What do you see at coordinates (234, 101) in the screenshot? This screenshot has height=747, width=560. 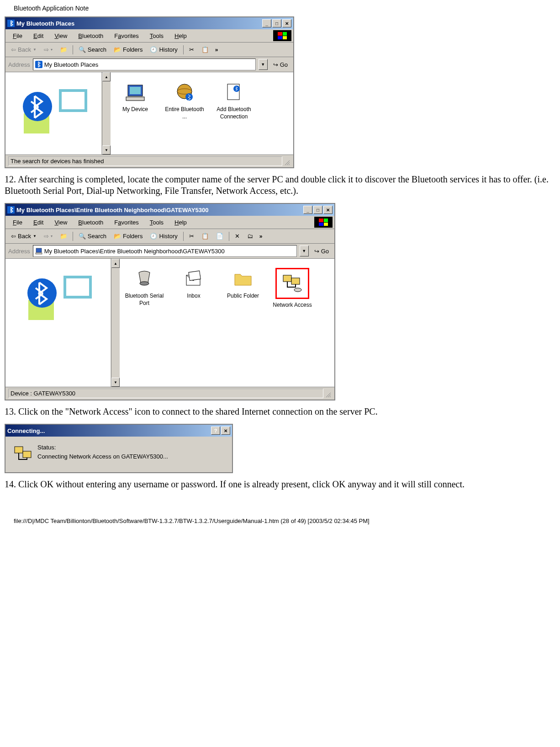 I see `icon-add-connection: Add Bluetooth Connection` at bounding box center [234, 101].